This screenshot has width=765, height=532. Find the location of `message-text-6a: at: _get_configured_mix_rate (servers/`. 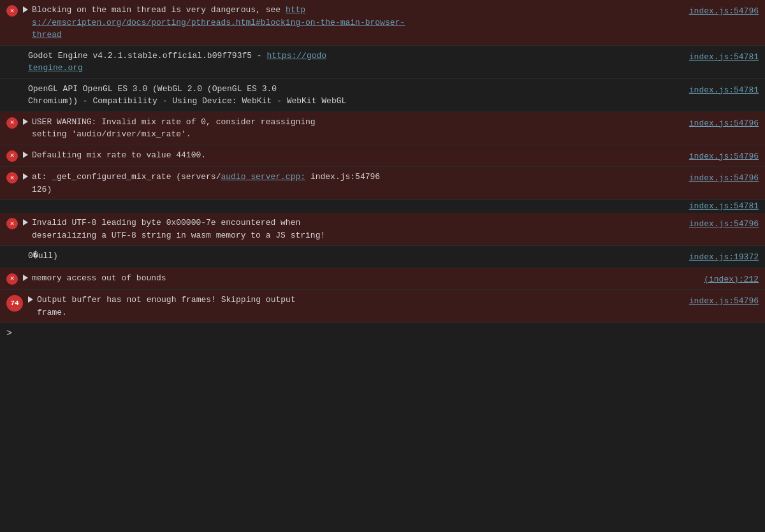

message-text-6a: at: _get_configured_mix_rate (servers/ is located at coordinates (126, 177).